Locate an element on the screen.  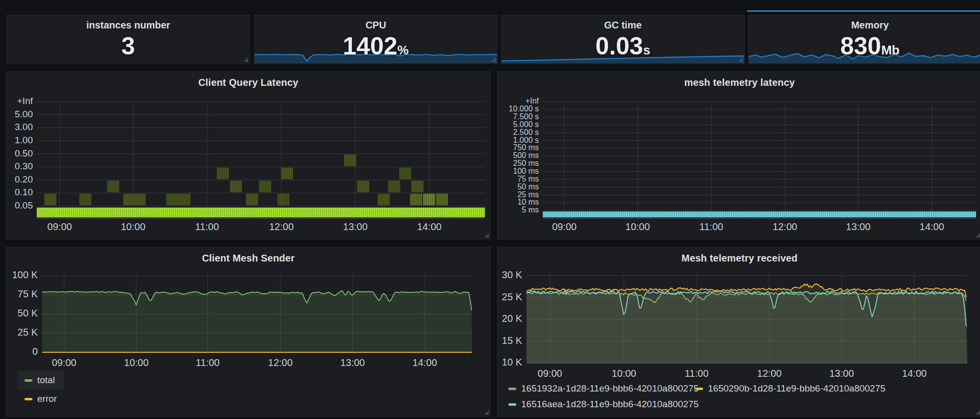
svg-text: 5.00 is located at coordinates (24, 114).